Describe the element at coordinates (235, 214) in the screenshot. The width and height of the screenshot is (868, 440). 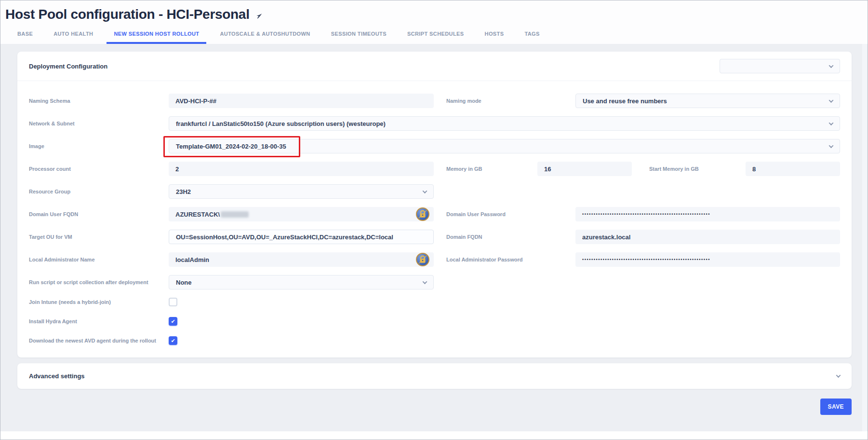
I see `redacted-username` at that location.